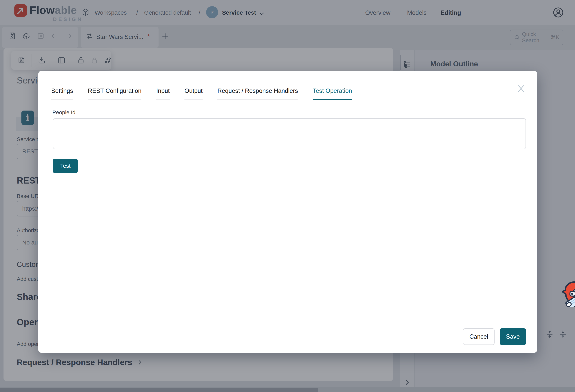 The height and width of the screenshot is (392, 575). What do you see at coordinates (163, 93) in the screenshot?
I see `tab-input: Input` at bounding box center [163, 93].